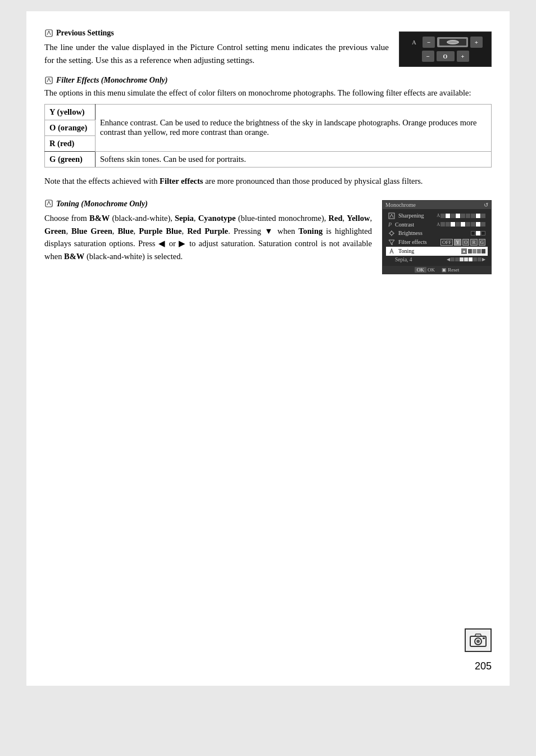 The image size is (536, 756). I want to click on ctrl-minus-bottom: −, so click(428, 56).